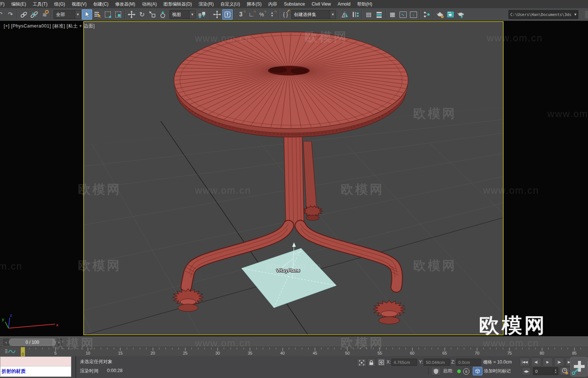 The image size is (588, 378). Describe the element at coordinates (468, 362) in the screenshot. I see `z-coordinate-field: 0.0cm` at that location.